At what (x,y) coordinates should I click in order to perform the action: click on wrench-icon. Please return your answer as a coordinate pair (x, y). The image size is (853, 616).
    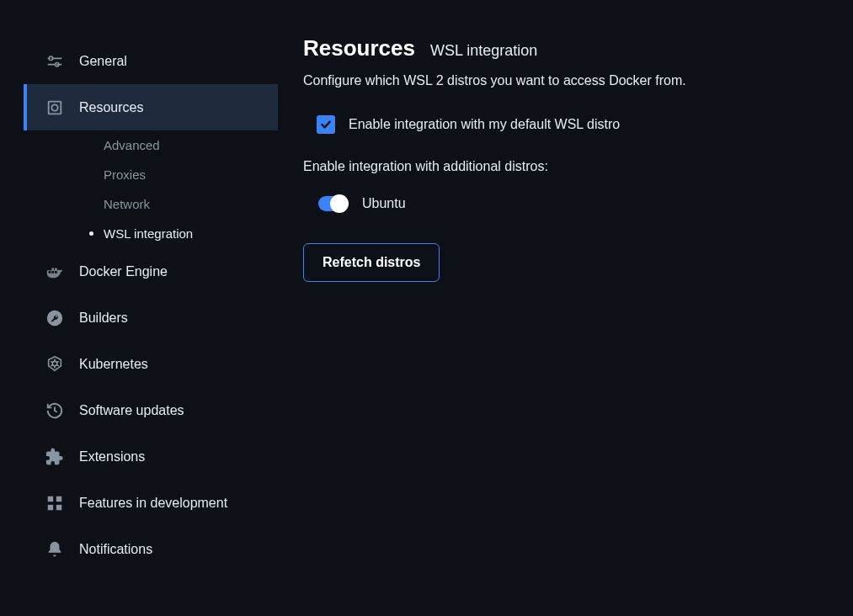
    Looking at the image, I should click on (55, 318).